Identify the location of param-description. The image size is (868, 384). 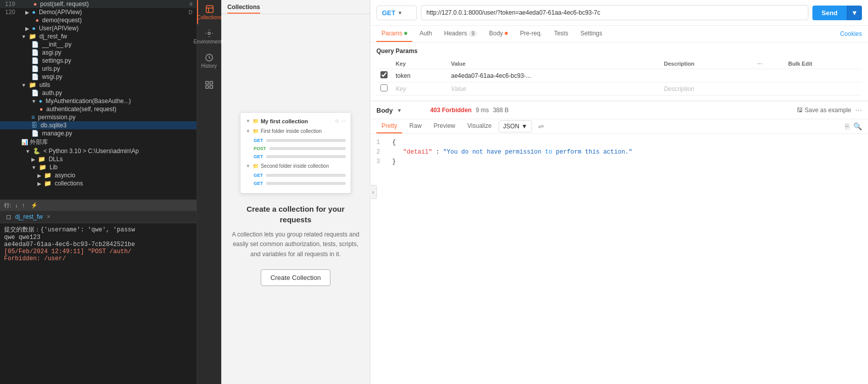
(706, 76).